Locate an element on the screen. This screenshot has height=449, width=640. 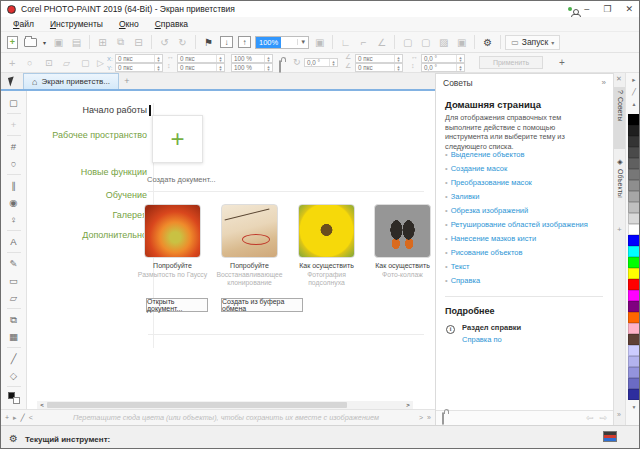
palette-scroll-up: ▲ is located at coordinates (633, 104).